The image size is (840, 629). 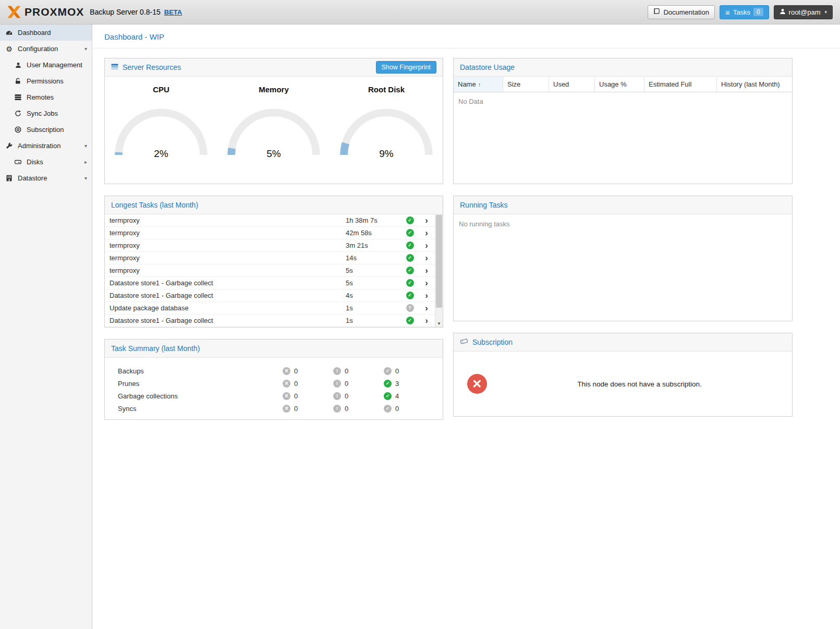 I want to click on show-fingerprint-button: Show Fingerprint, so click(x=407, y=67).